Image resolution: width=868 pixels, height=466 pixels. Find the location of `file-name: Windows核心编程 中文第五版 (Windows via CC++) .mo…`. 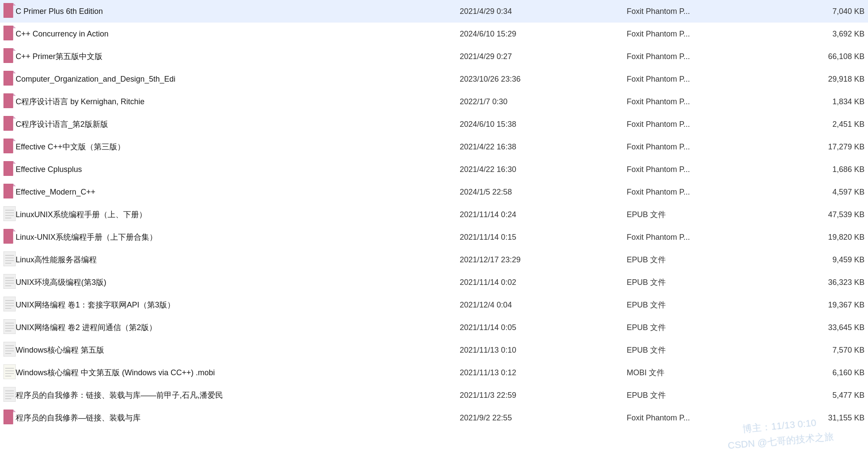

file-name: Windows核心编程 中文第五版 (Windows via CC++) .mo… is located at coordinates (115, 373).